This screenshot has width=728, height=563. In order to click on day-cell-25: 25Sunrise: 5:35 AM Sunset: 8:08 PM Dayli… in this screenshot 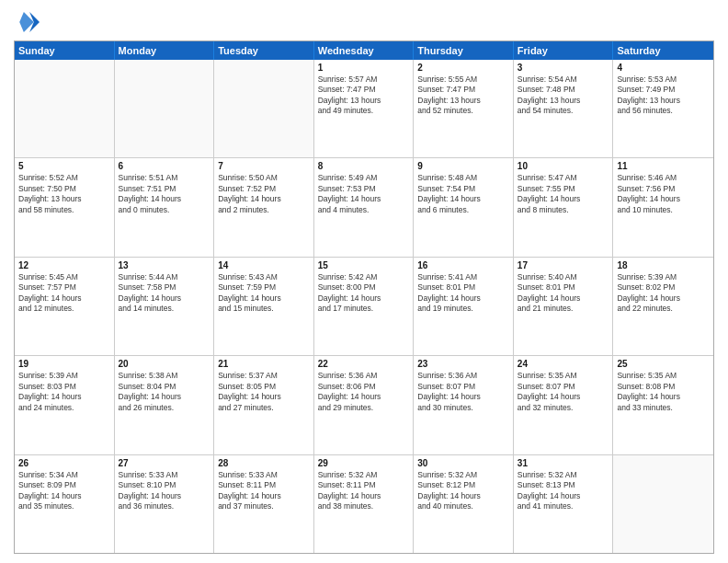, I will do `click(664, 405)`.